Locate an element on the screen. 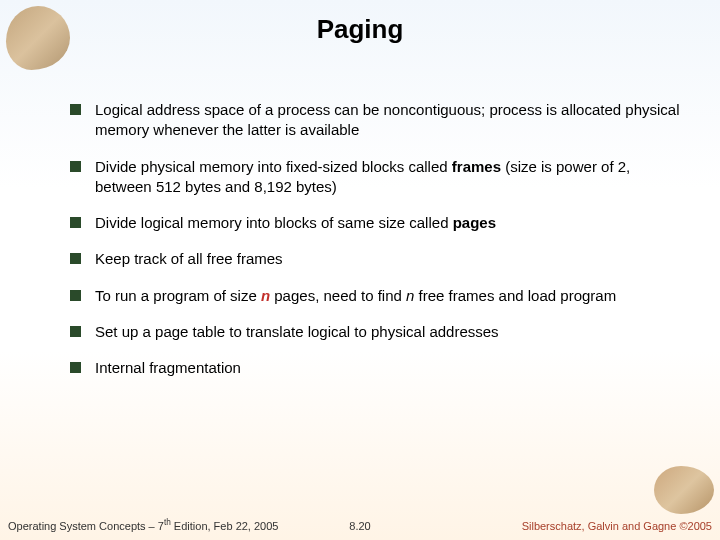  bullet-text: Logical address space of a process can b… is located at coordinates (388, 120).